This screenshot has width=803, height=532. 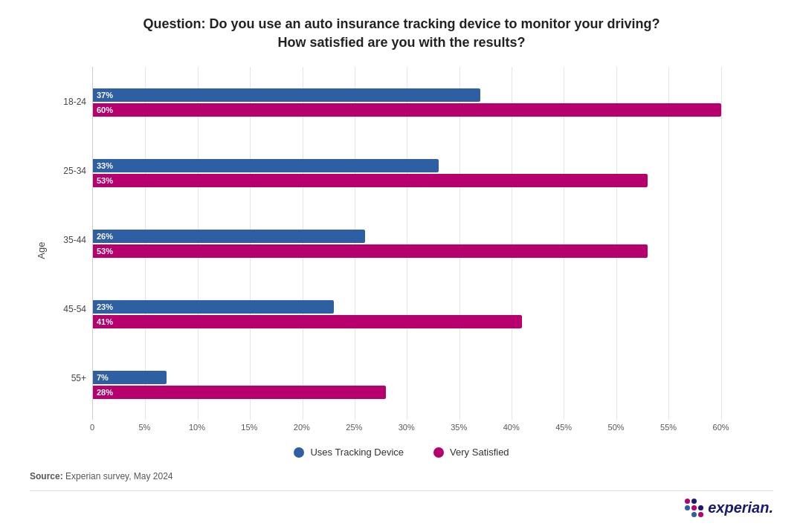 What do you see at coordinates (287, 95) in the screenshot?
I see `bar-tracking: 37%` at bounding box center [287, 95].